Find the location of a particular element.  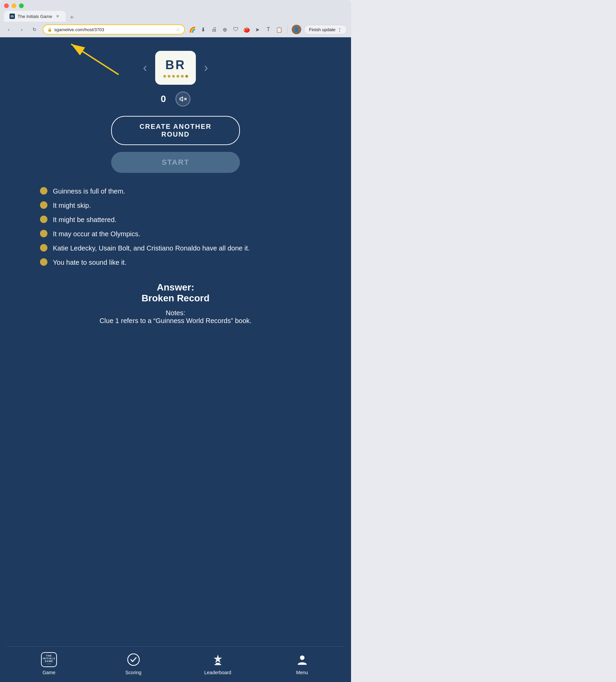

clue-list: Guinness is full of them. It might skip.… is located at coordinates (176, 229).